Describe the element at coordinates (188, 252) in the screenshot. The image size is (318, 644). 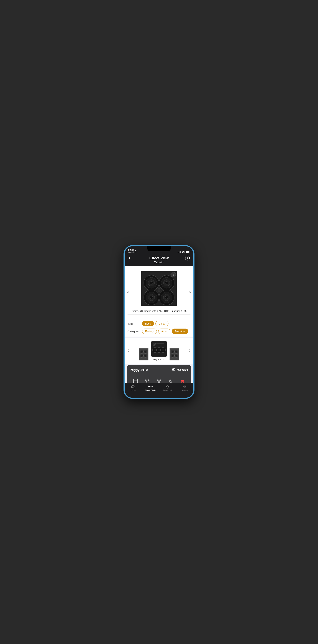
I see `battery-indicator` at that location.